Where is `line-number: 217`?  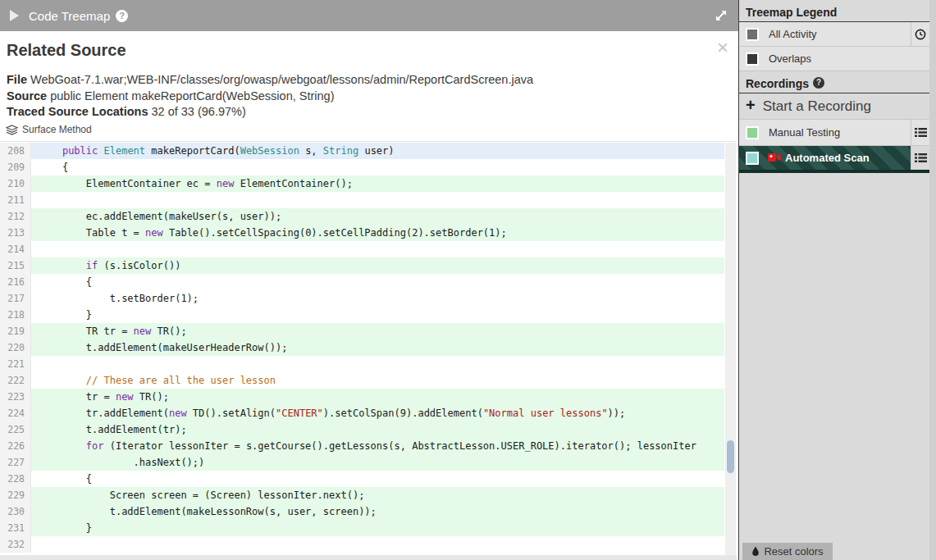
line-number: 217 is located at coordinates (16, 298).